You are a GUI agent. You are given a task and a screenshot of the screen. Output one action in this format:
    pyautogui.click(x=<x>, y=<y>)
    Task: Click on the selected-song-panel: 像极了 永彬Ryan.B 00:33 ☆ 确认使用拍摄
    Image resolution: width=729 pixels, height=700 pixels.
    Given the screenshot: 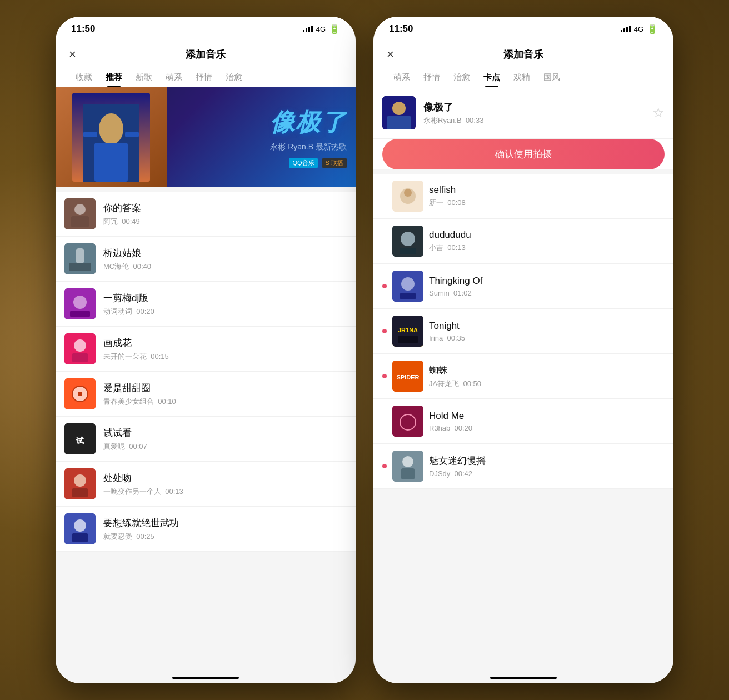 What is the action you would take?
    pyautogui.click(x=523, y=128)
    